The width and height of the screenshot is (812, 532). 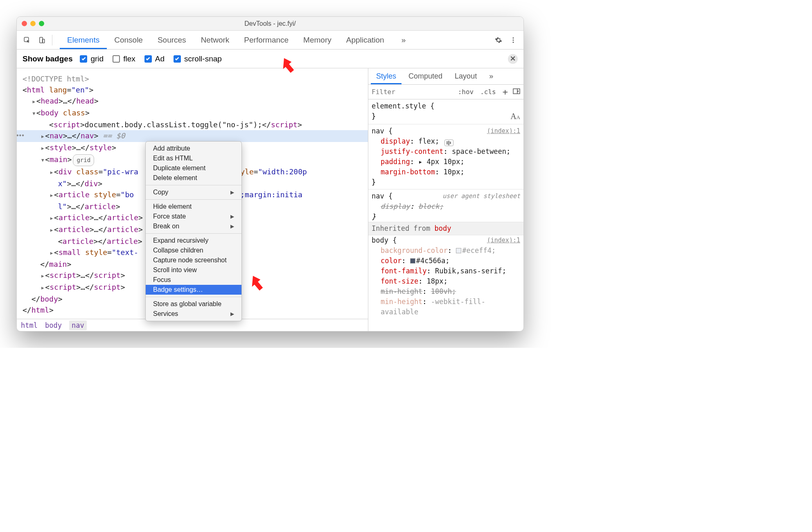 I want to click on device-toolbar-icon, so click(x=42, y=40).